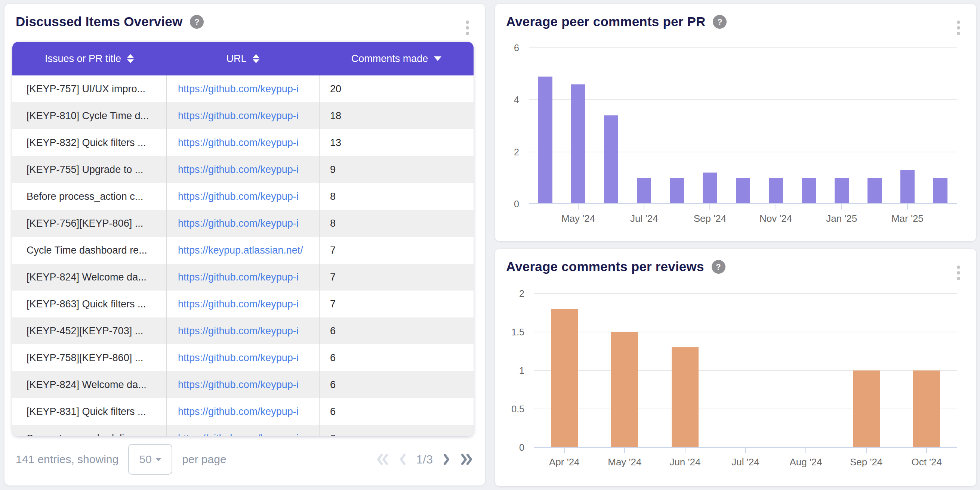  What do you see at coordinates (234, 22) in the screenshot?
I see `card-header: Discussed Items Overview ?` at bounding box center [234, 22].